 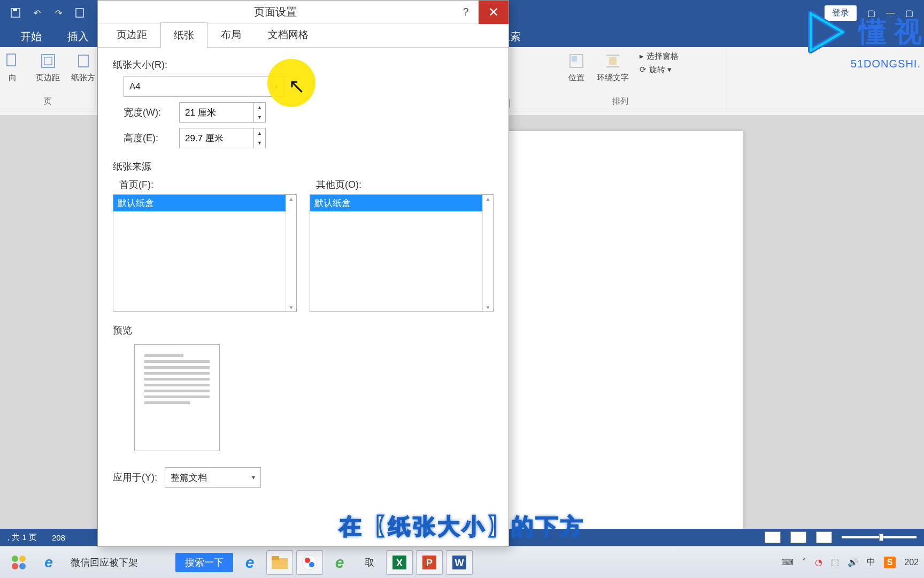 What do you see at coordinates (819, 562) in the screenshot?
I see `qq-icon: ◔` at bounding box center [819, 562].